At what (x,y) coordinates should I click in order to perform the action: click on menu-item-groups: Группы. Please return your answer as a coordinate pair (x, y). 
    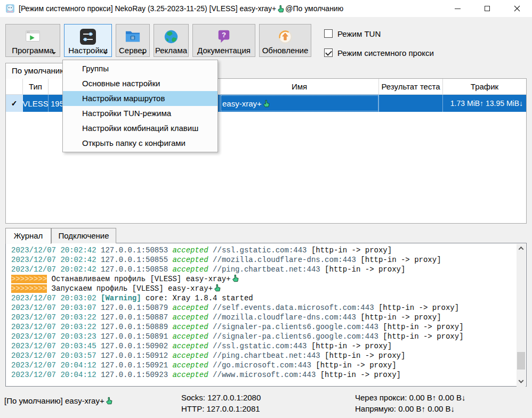
    Looking at the image, I should click on (140, 69).